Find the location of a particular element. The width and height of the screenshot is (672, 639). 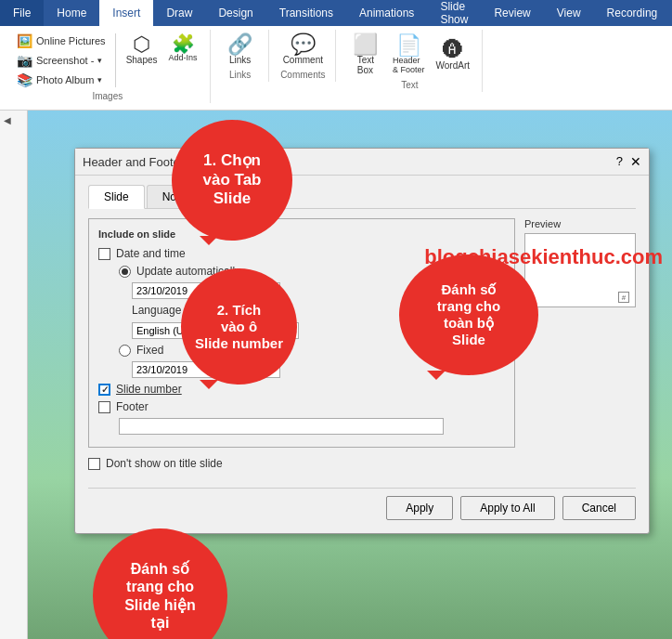

callout-all-slides: Đánh sốtrang chotoàn bộSlide is located at coordinates (469, 315).